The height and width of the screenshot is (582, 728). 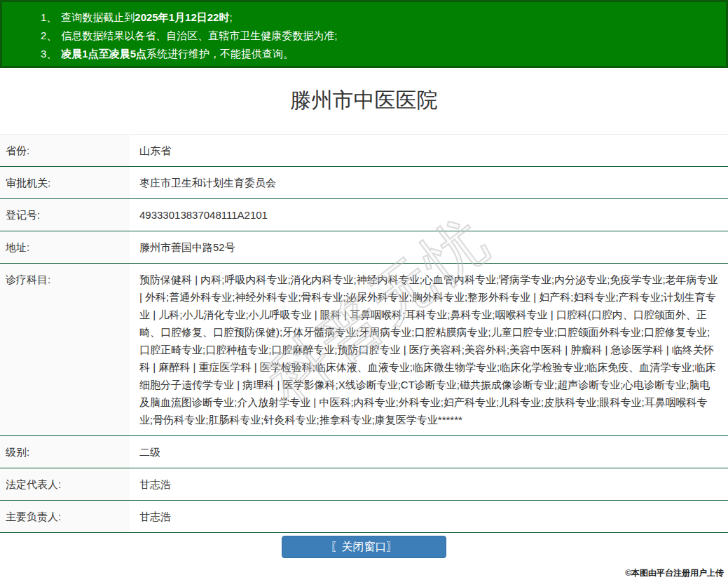 What do you see at coordinates (380, 18) in the screenshot?
I see `notice-line-1: 1、查询数据截止到2025年1月12日22时;` at bounding box center [380, 18].